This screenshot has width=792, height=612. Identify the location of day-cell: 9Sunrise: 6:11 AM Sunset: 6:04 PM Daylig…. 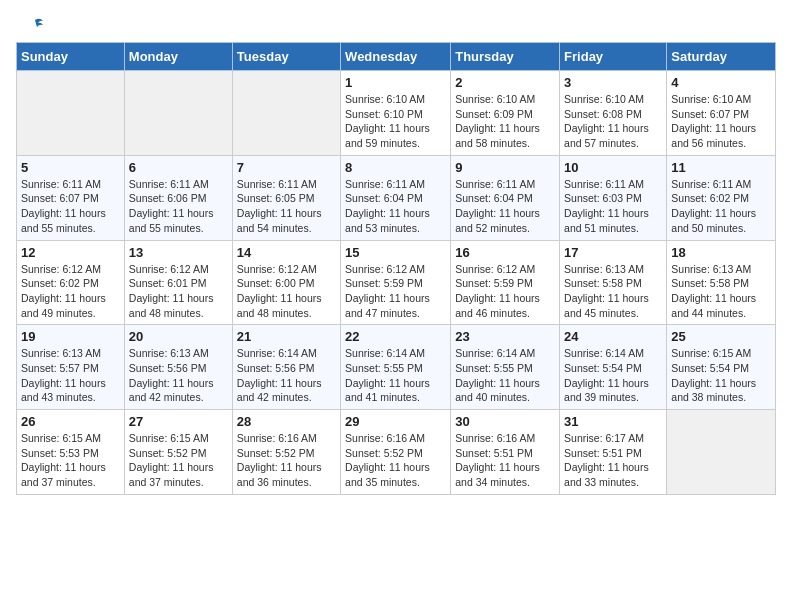
(506, 198).